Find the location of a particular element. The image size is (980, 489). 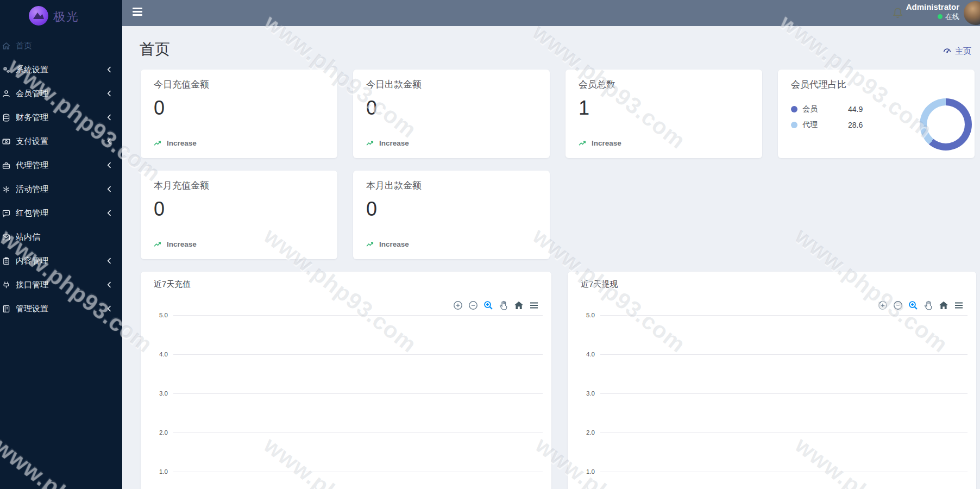

avatar is located at coordinates (972, 13).